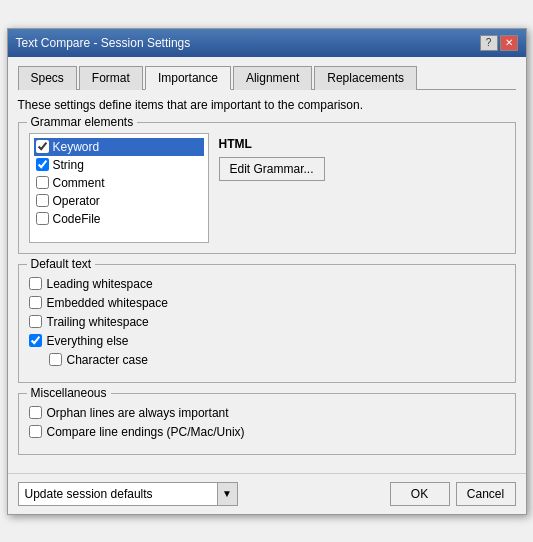  I want to click on character-case-checkbox, so click(56, 360).